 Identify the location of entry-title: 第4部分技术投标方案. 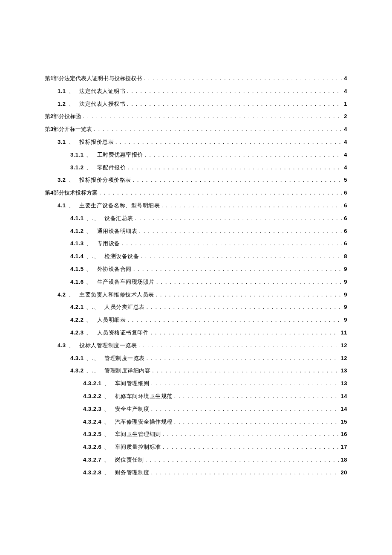
(71, 193).